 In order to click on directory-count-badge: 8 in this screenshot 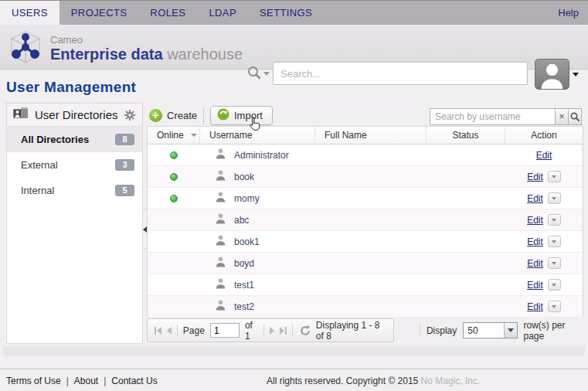, I will do `click(125, 139)`.